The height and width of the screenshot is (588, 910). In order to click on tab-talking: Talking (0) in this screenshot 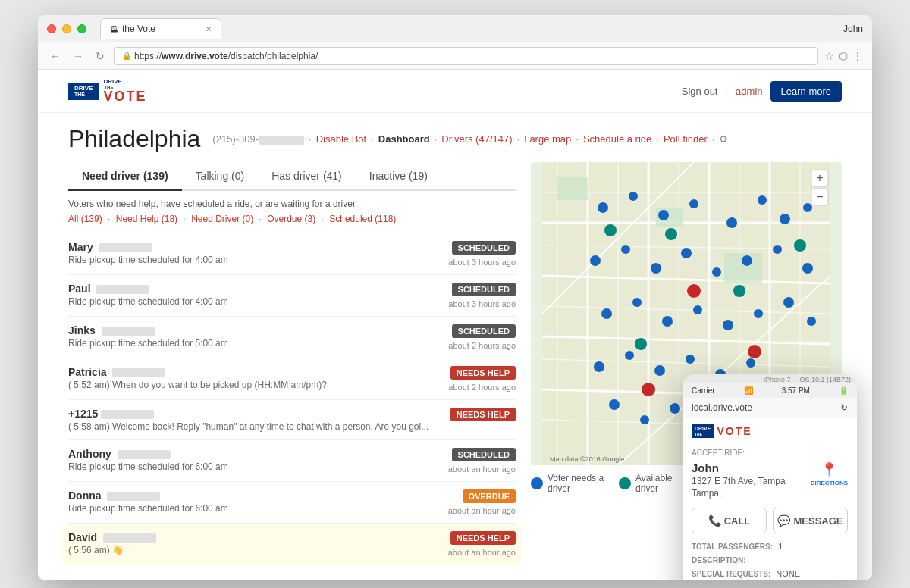, I will do `click(220, 177)`.